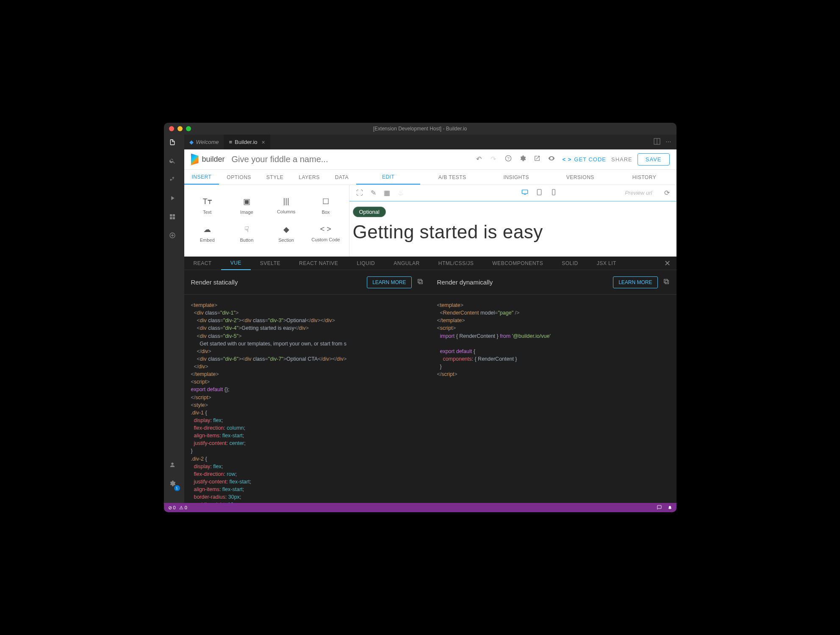  What do you see at coordinates (309, 177) in the screenshot?
I see `builder-tab-layers: LAYERS` at bounding box center [309, 177].